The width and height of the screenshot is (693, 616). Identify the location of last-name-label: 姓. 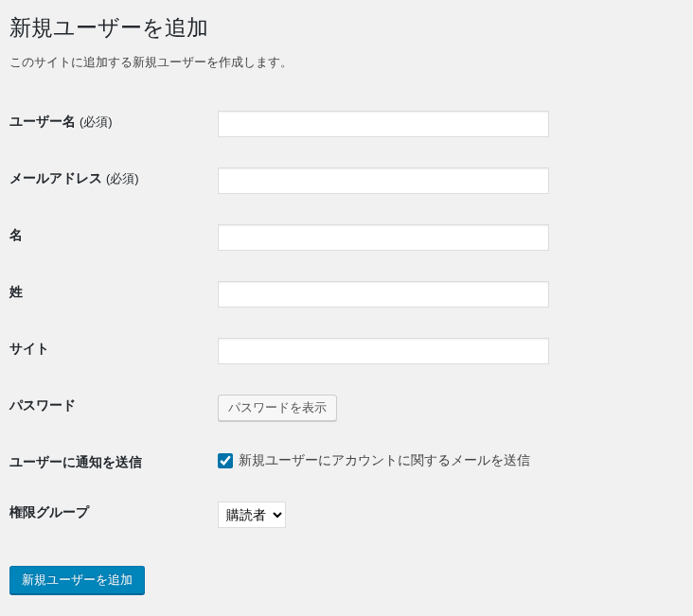
(114, 298).